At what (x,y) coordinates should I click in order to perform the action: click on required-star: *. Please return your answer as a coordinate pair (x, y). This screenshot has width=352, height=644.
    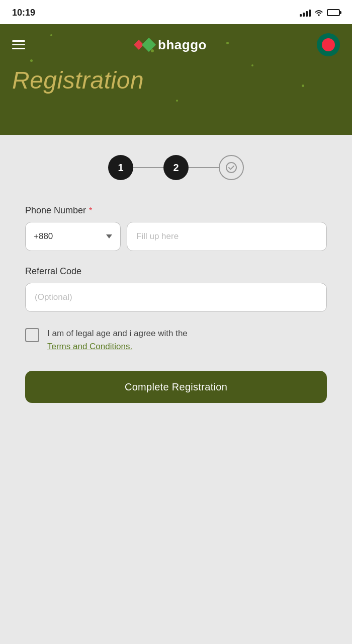
    Looking at the image, I should click on (91, 211).